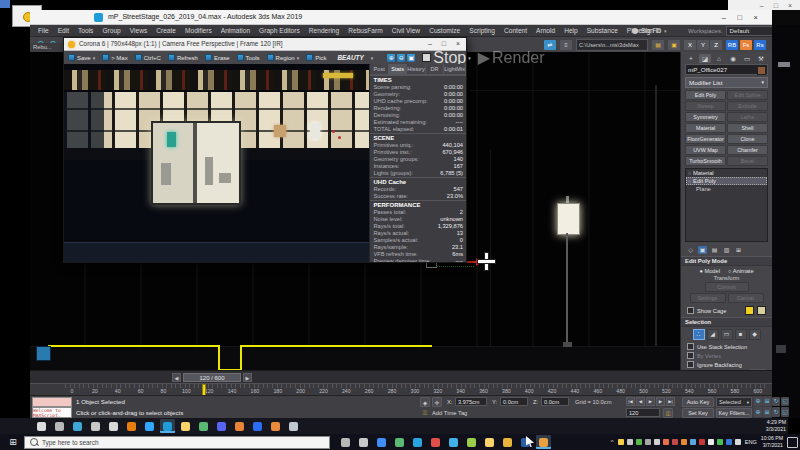  I want to click on command-panel-tab: ◪, so click(705, 58).